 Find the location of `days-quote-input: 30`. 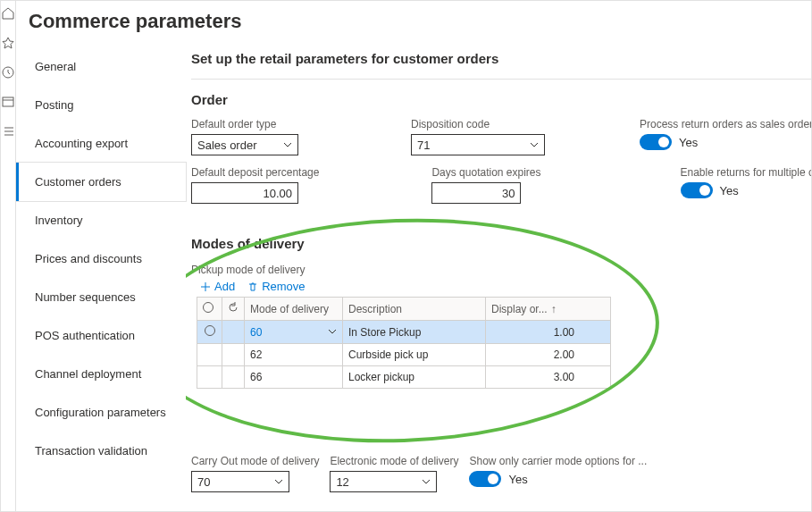

days-quote-input: 30 is located at coordinates (476, 193).